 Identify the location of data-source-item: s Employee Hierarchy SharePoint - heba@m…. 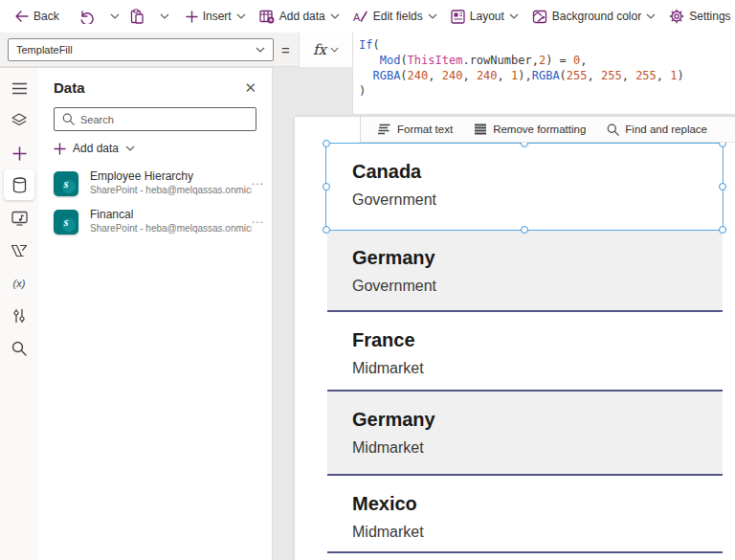
(159, 189).